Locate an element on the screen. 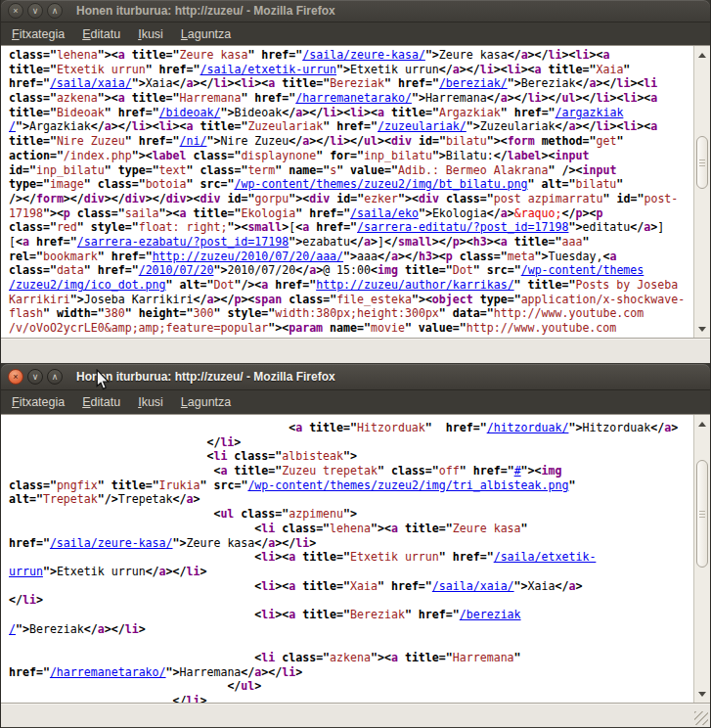 Image resolution: width=711 pixels, height=728 pixels. source-line: action="/index.php"><label class="displa… is located at coordinates (351, 157).